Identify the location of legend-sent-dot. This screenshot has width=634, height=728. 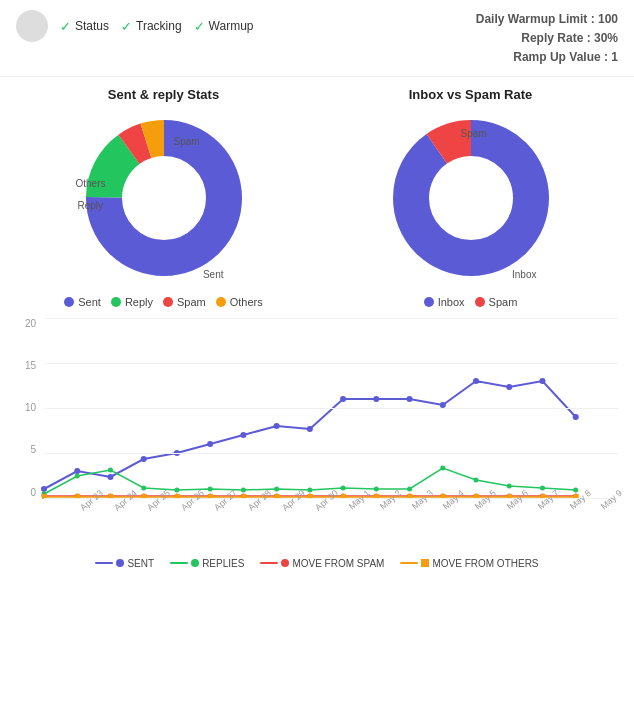
(69, 302).